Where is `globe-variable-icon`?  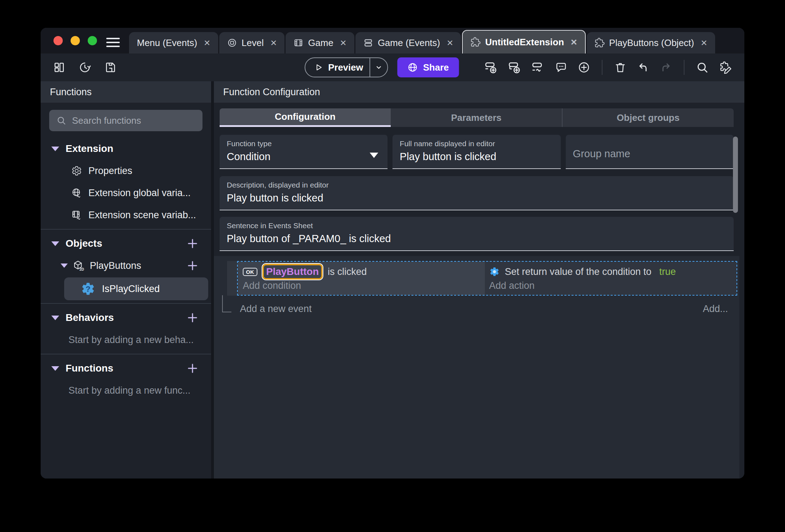 globe-variable-icon is located at coordinates (77, 193).